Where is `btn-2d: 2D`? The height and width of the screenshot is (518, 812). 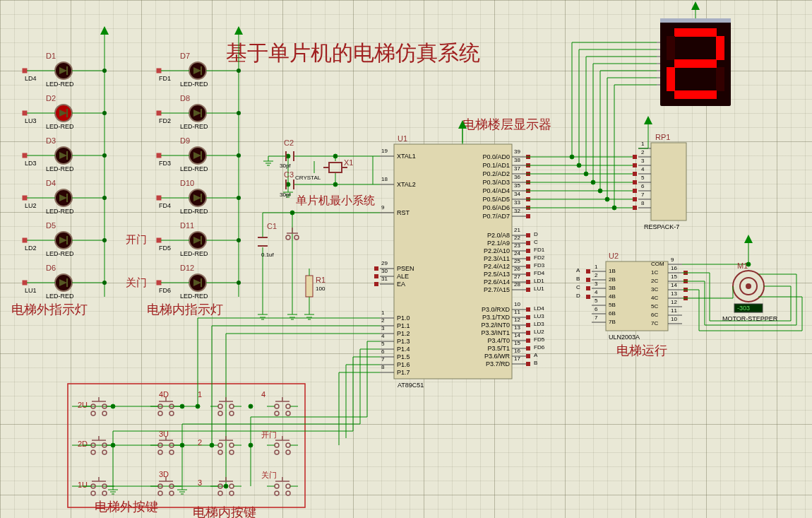 btn-2d: 2D is located at coordinates (83, 444).